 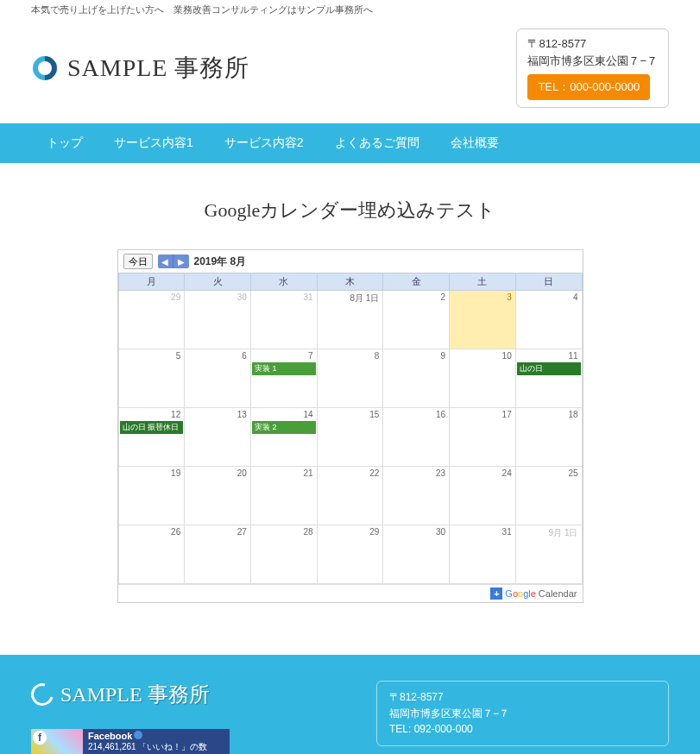 I want to click on dow-header: 土, so click(x=483, y=282).